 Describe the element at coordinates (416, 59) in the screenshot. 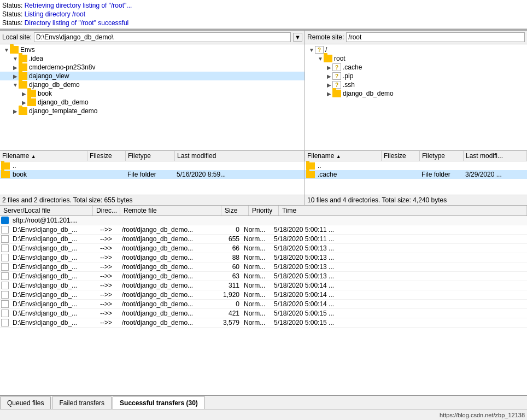

I see `tree-item-root: ▼ root` at that location.